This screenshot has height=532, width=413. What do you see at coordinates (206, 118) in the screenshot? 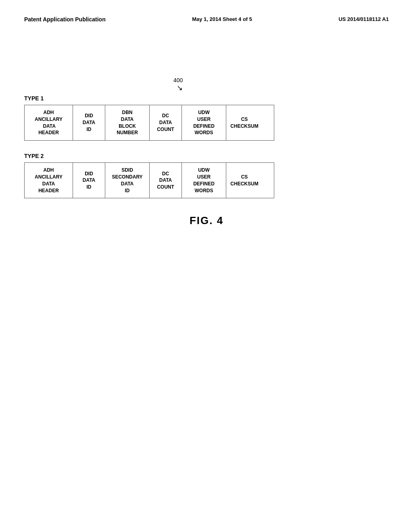
I see `type1-section: TYPE 1 ADHANCILLARY DATAHEADER DIDDATAID…` at bounding box center [206, 118].